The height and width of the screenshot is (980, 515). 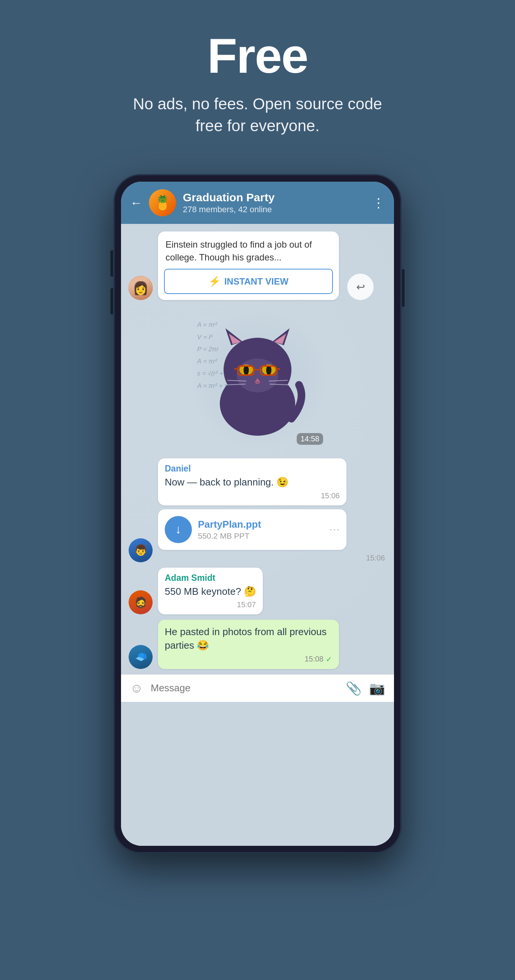 What do you see at coordinates (141, 603) in the screenshot?
I see `user-avatar-adam: 🧔` at bounding box center [141, 603].